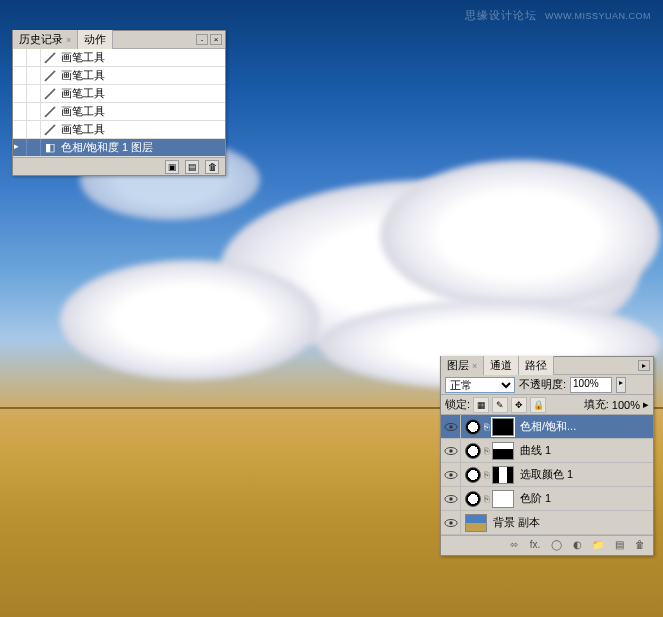  What do you see at coordinates (519, 405) in the screenshot?
I see `lock-position-button: ✥` at bounding box center [519, 405].